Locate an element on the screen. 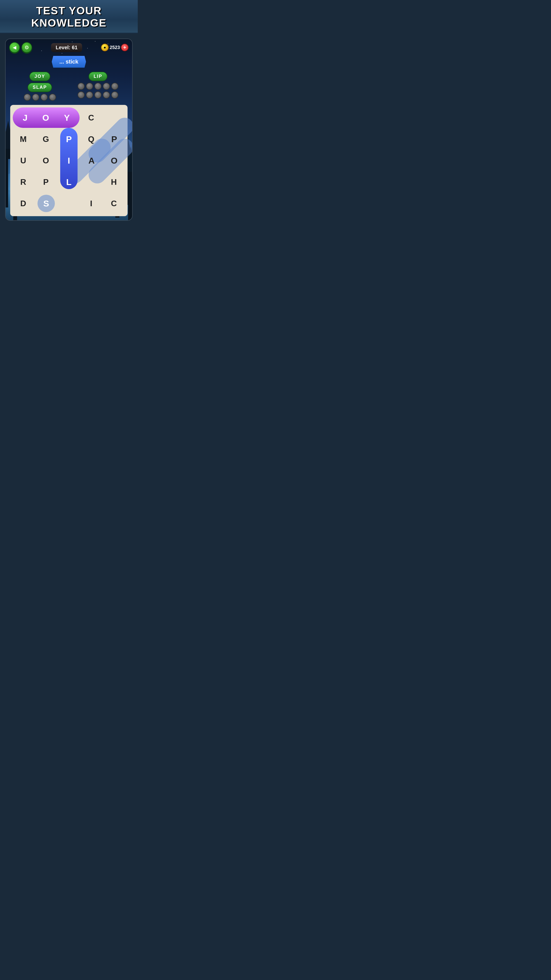 The height and width of the screenshot is (980, 551). grid-cell-o-diag: O is located at coordinates (114, 161).